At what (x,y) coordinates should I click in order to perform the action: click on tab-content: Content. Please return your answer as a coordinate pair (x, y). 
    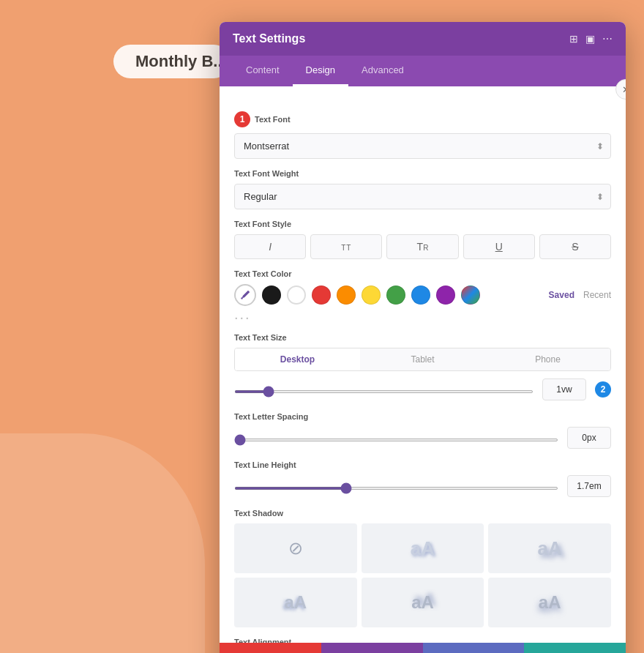
    Looking at the image, I should click on (263, 71).